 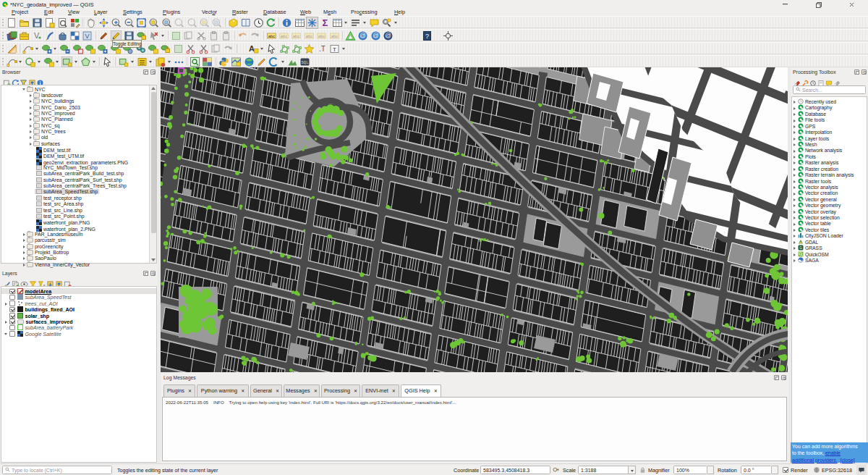 I want to click on svg-text: .T, so click(x=323, y=49).